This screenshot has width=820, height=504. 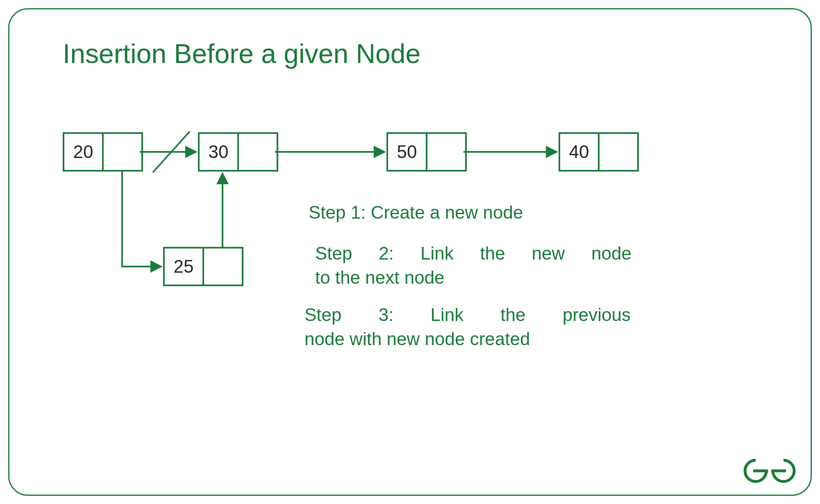 What do you see at coordinates (417, 339) in the screenshot?
I see `step-3-line2: node with new node created` at bounding box center [417, 339].